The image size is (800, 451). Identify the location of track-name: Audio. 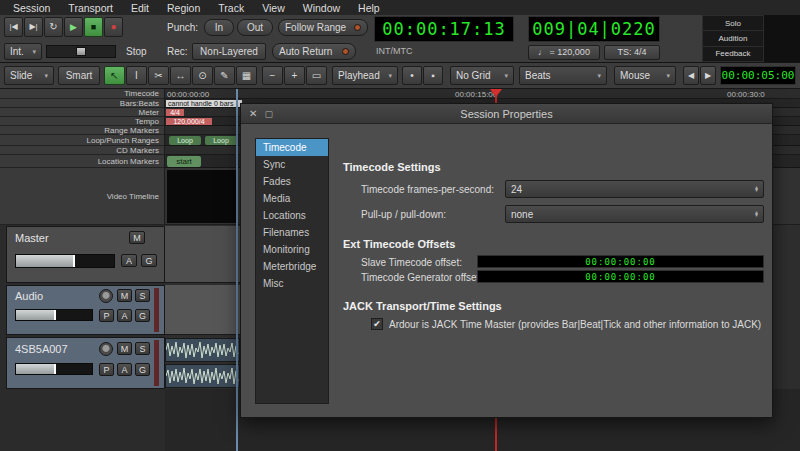
(29, 296).